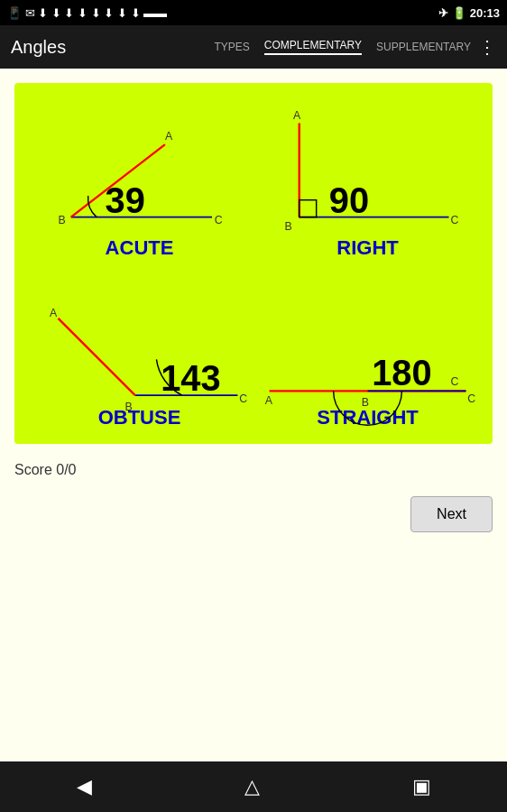 This screenshot has width=507, height=812. I want to click on right-svg: A B C 90, so click(368, 179).